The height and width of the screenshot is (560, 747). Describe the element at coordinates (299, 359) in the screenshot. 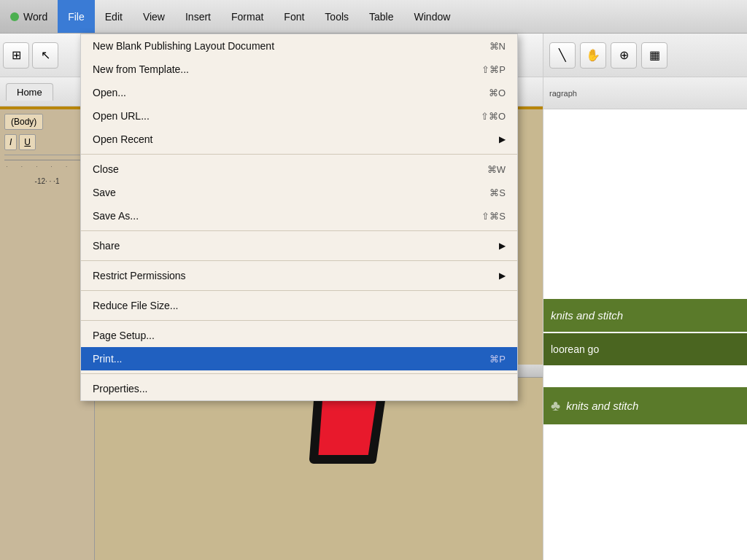

I see `menu-item-print: Print... ⌘P` at that location.